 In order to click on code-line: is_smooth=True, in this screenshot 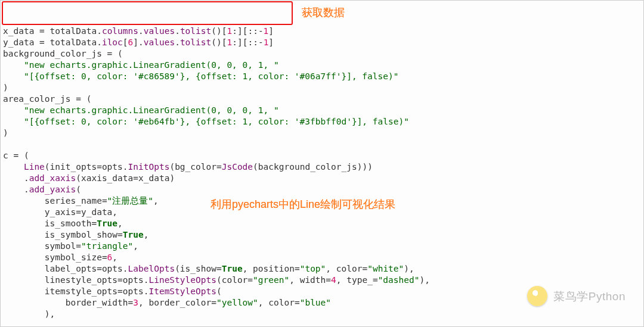, I will do `click(323, 224)`.